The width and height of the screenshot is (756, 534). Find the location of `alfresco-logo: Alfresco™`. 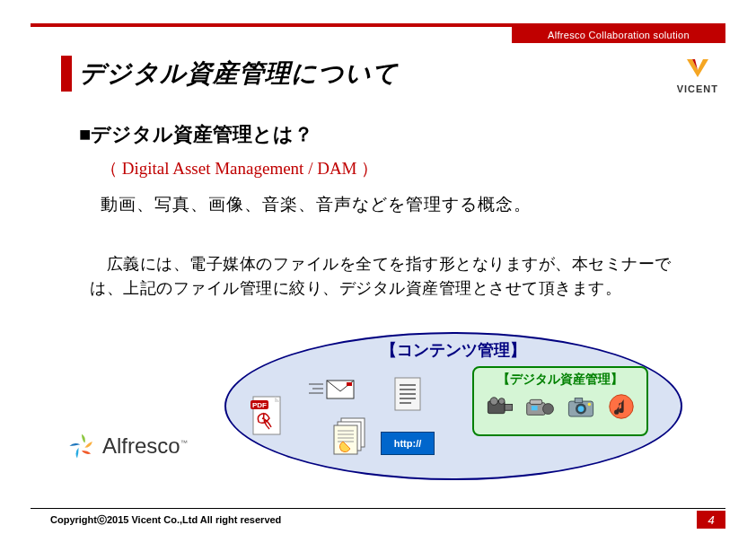

alfresco-logo: Alfresco™ is located at coordinates (127, 446).